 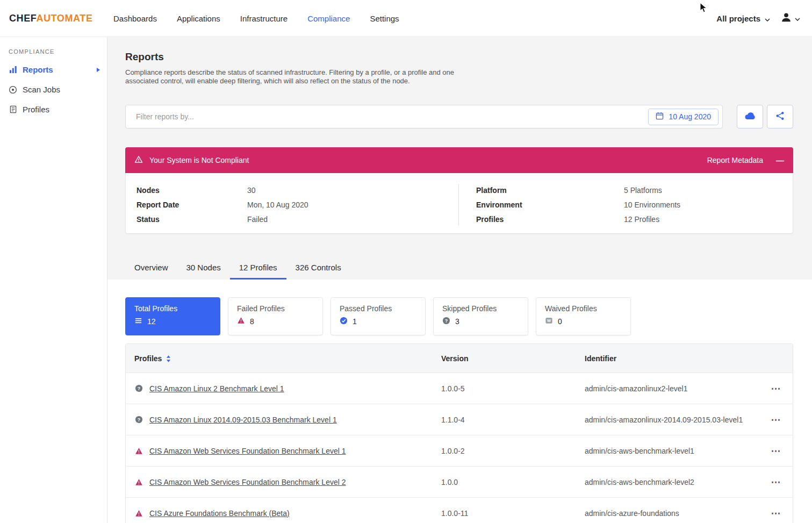 I want to click on expand-arrow-icon, so click(x=98, y=70).